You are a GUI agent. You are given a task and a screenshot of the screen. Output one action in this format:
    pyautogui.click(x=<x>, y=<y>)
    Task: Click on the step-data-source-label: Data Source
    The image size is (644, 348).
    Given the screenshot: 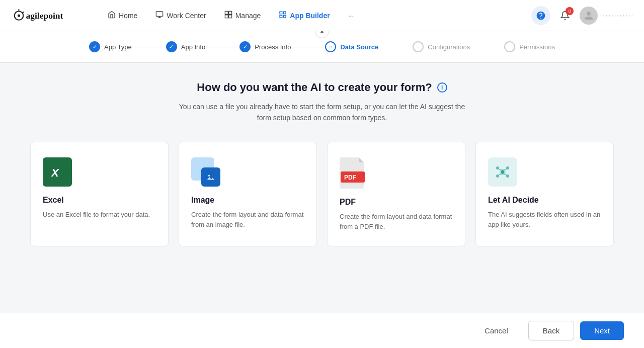 What is the action you would take?
    pyautogui.click(x=359, y=47)
    